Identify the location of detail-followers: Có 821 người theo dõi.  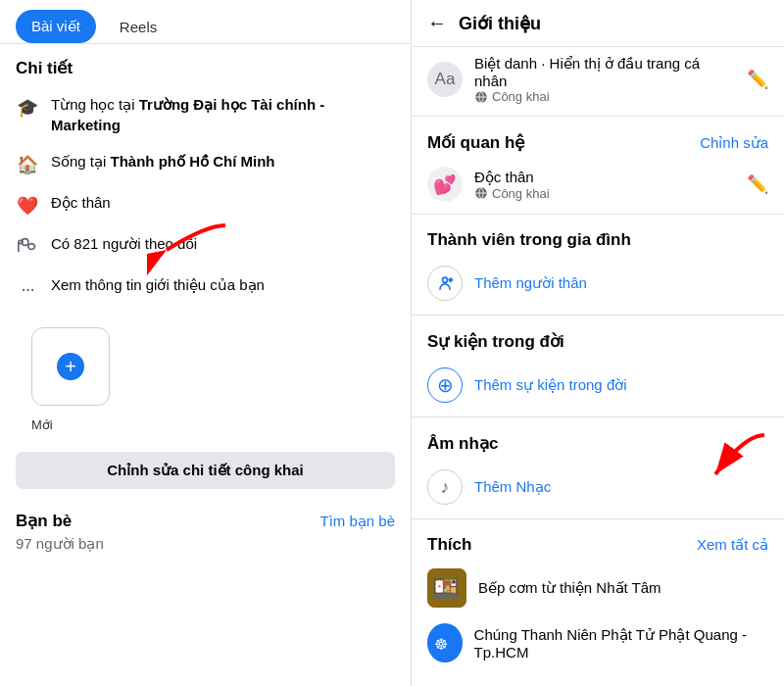
(206, 246).